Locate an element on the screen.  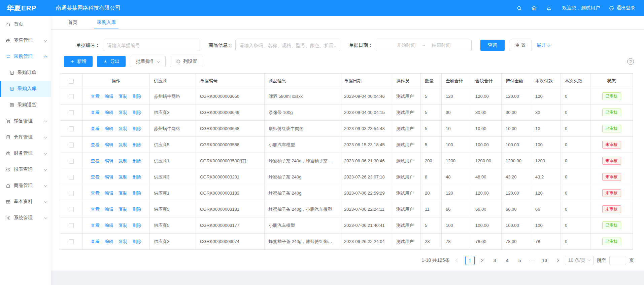
bill-no-input is located at coordinates (151, 45).